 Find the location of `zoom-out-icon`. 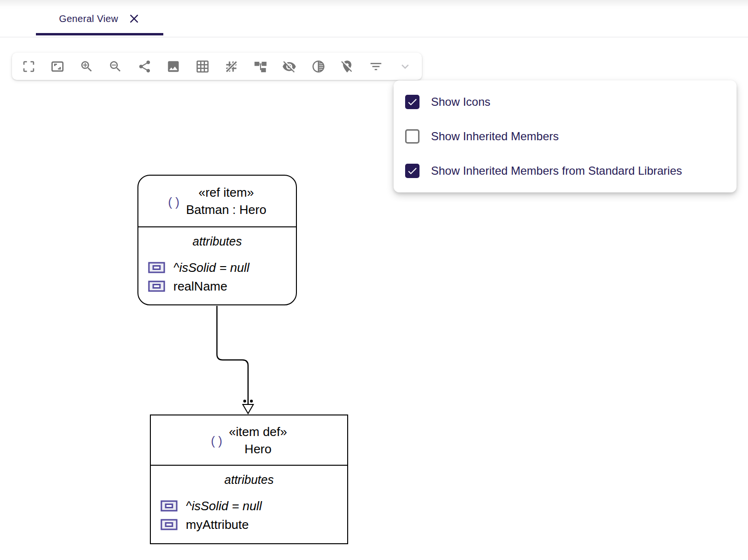

zoom-out-icon is located at coordinates (115, 67).